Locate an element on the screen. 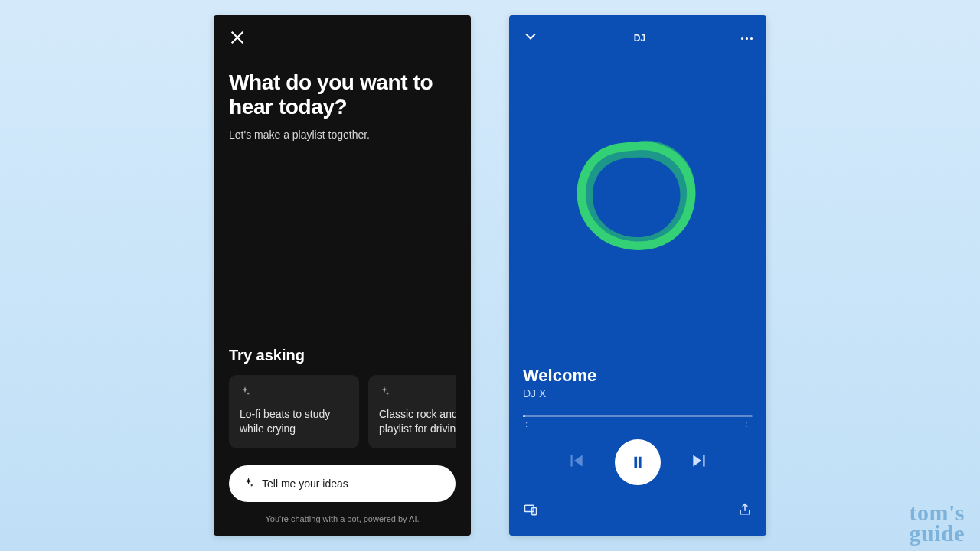 The height and width of the screenshot is (551, 980). player-header: DJ is located at coordinates (638, 38).